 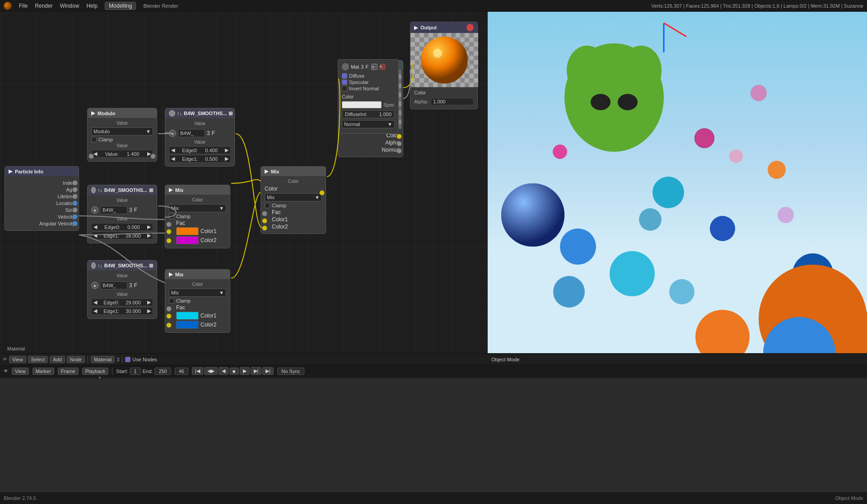 I want to click on smooth1-node: ↑↓ B4W_SMOOTHS... ⊞ Value ● B4W_ 3 F Val…, so click(x=200, y=137).